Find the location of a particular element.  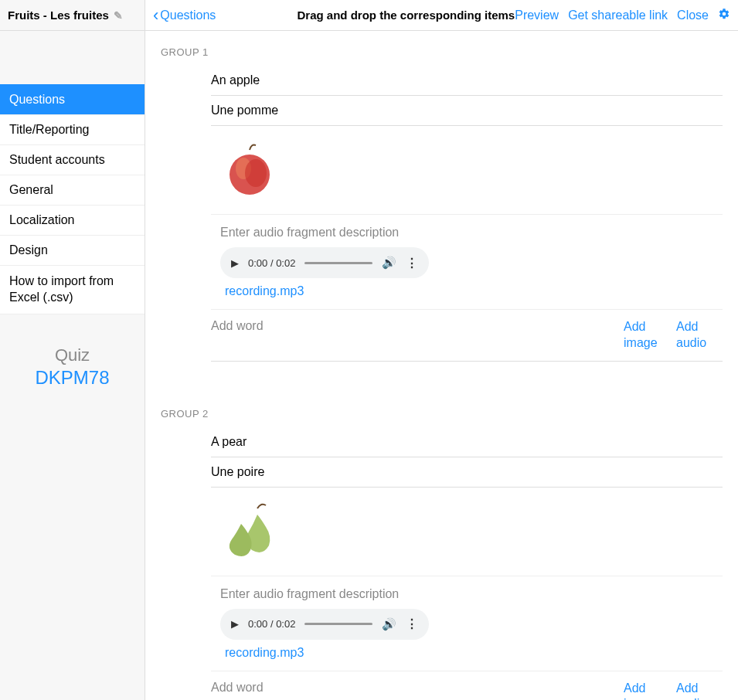

sidebar-item-student-accounts: Student accounts is located at coordinates (73, 160).